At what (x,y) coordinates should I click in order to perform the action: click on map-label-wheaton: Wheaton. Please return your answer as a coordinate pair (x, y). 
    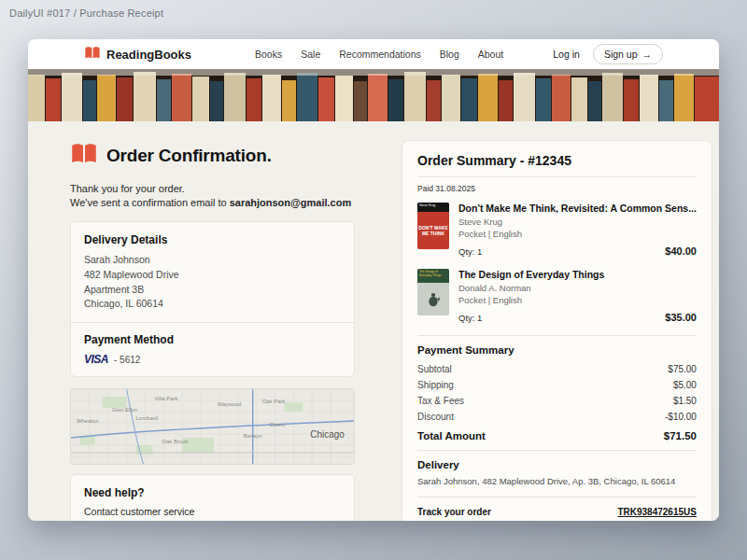
    Looking at the image, I should click on (88, 421).